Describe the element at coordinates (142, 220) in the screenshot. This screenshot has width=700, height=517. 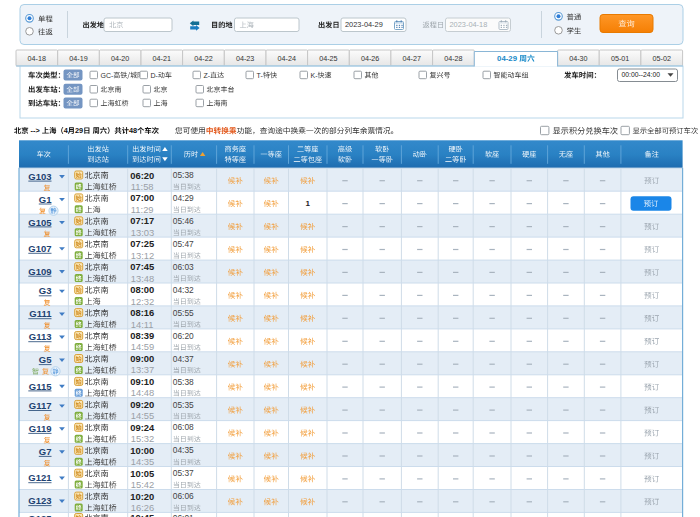
I see `svg-text: 07:17` at that location.